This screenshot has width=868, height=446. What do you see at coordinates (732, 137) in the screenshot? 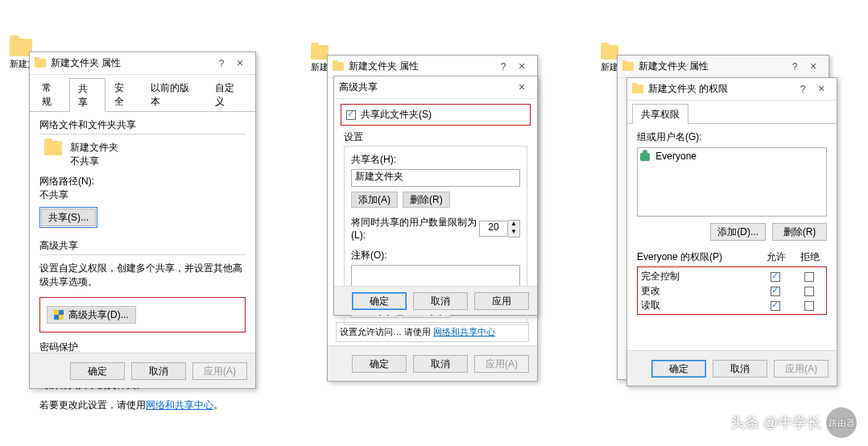
I see `group-usernames-label: 组或用户名(G):` at bounding box center [732, 137].